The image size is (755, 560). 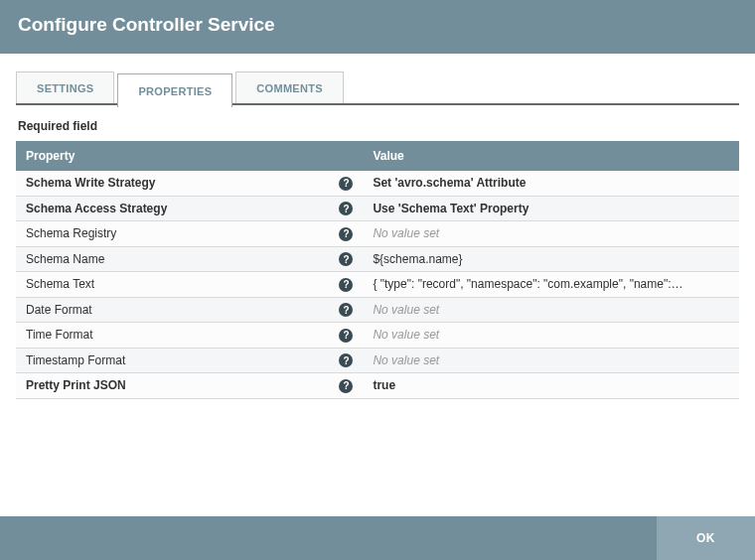 What do you see at coordinates (528, 285) in the screenshot?
I see `property-value-cell: { "type": "record", "namespace": "com.ex…` at bounding box center [528, 285].